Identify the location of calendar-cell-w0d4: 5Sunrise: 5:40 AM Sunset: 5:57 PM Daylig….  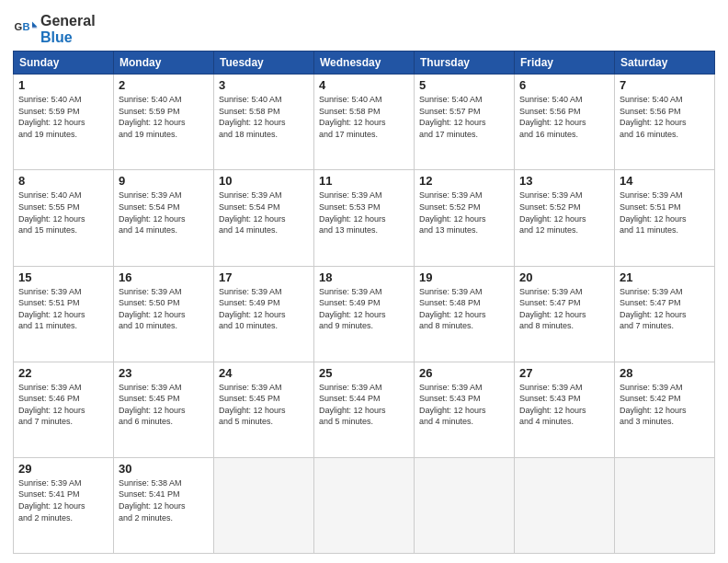
(465, 122).